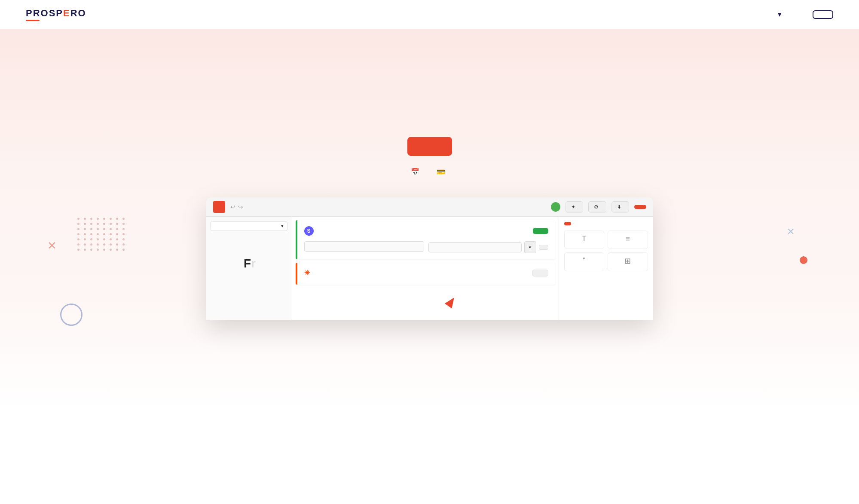 This screenshot has height=504, width=859. Describe the element at coordinates (219, 207) in the screenshot. I see `mockup-logo` at that location.